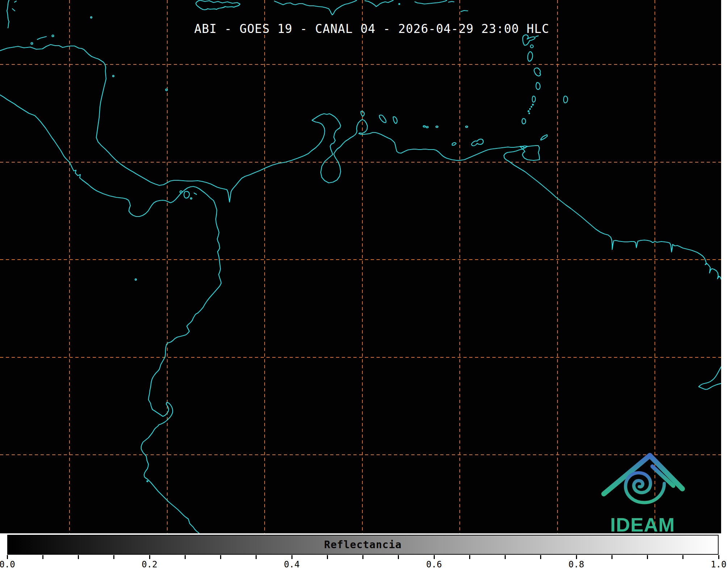  Describe the element at coordinates (149, 564) in the screenshot. I see `colorbar-tick-label: 0.2` at that location.